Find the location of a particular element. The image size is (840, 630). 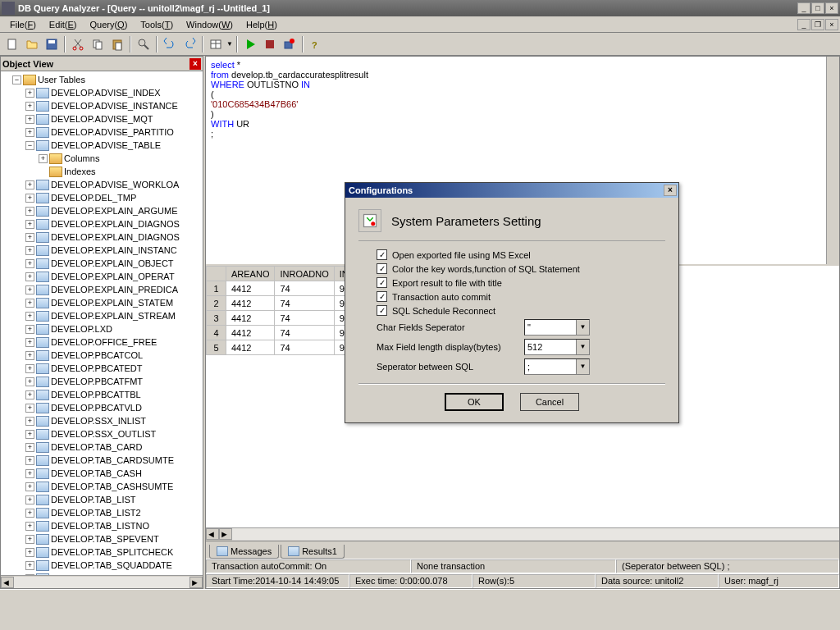

tree-item-table: +DEVELOP.PBCATVLD is located at coordinates (102, 408).